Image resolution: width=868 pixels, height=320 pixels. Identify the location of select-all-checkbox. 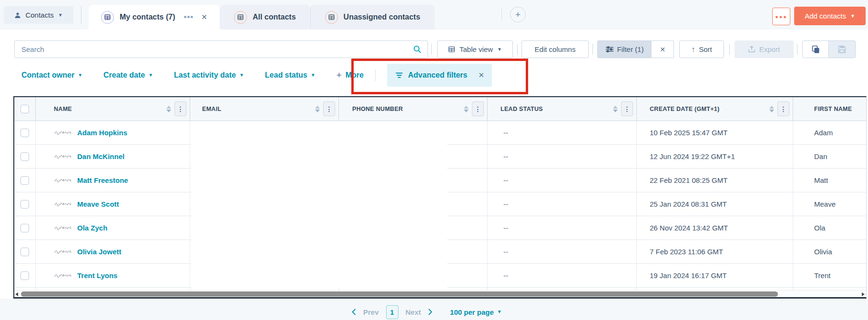
(25, 109).